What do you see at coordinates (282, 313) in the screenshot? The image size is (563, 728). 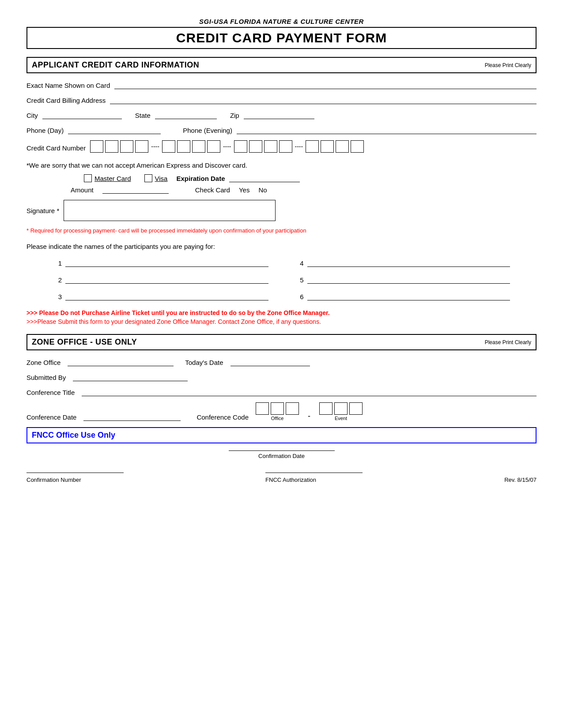 I see `warning1: >>> Please Do not Purchase Airline Ticke…` at bounding box center [282, 313].